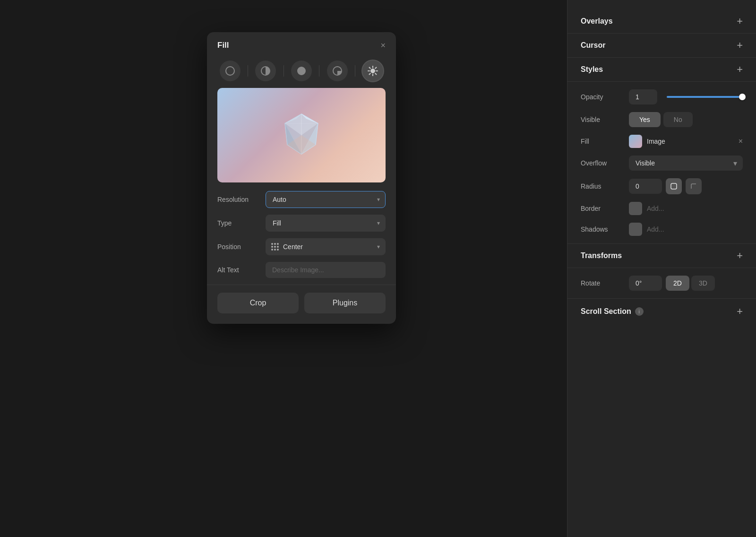 This screenshot has width=756, height=537. Describe the element at coordinates (705, 97) in the screenshot. I see `opacity-slider-track` at that location.